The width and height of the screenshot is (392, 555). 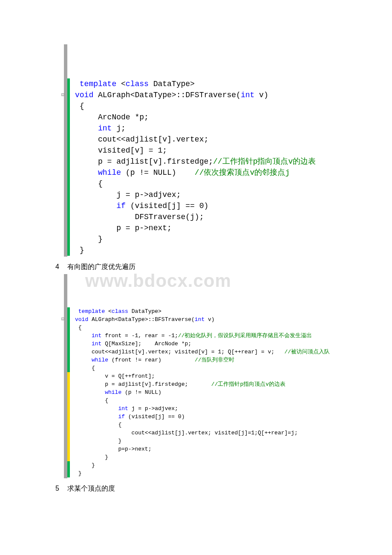 What do you see at coordinates (210, 384) in the screenshot?
I see `code-line: p = adjlist[v].firstedge; //工作指针p指向顶点v的边…` at bounding box center [210, 384].